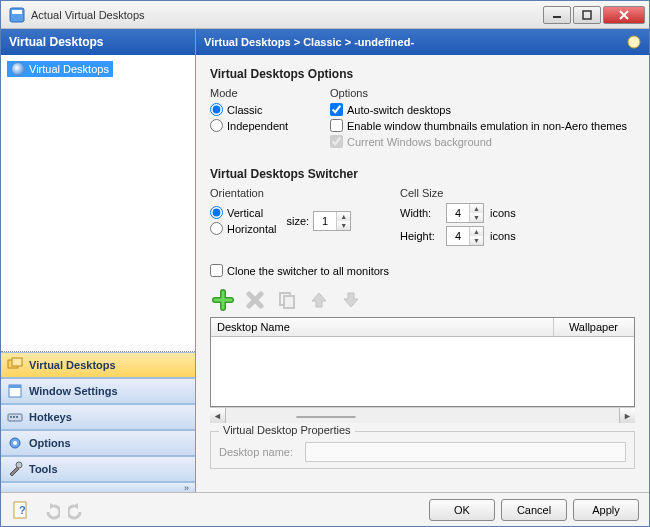 The height and width of the screenshot is (527, 650). Describe the element at coordinates (478, 126) in the screenshot. I see `check-enable-thumbs: Enable window thumbnails emulation in no…` at that location.